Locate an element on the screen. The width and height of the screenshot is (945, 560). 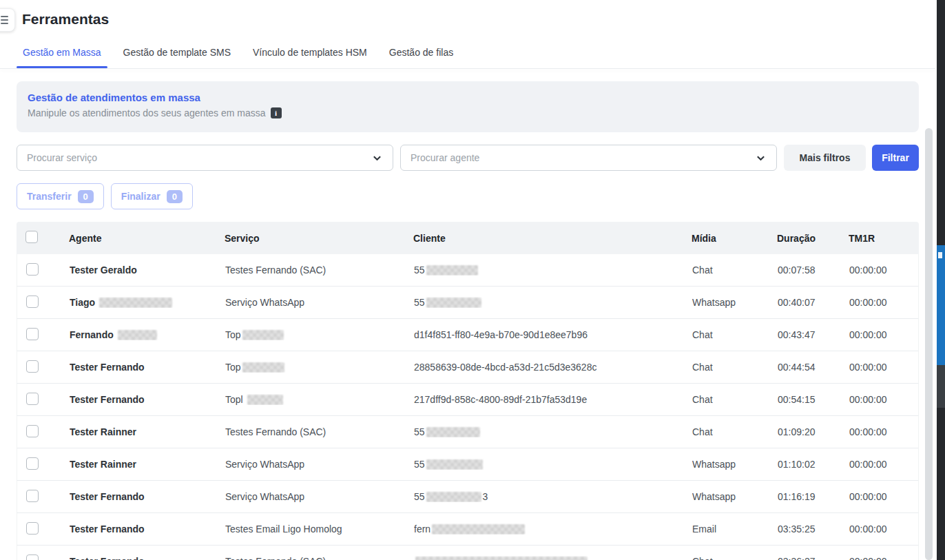
vertical-scrollbar is located at coordinates (928, 344).